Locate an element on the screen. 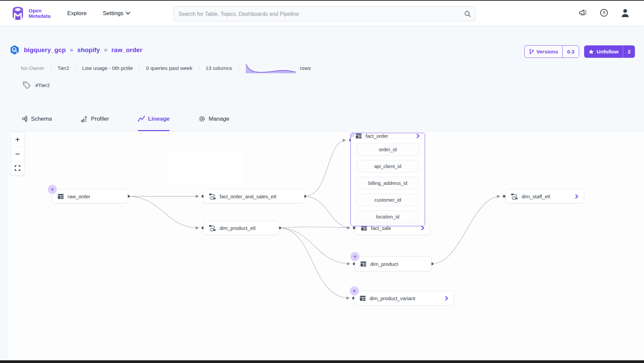 The width and height of the screenshot is (644, 363). tab-schema: Schema is located at coordinates (36, 123).